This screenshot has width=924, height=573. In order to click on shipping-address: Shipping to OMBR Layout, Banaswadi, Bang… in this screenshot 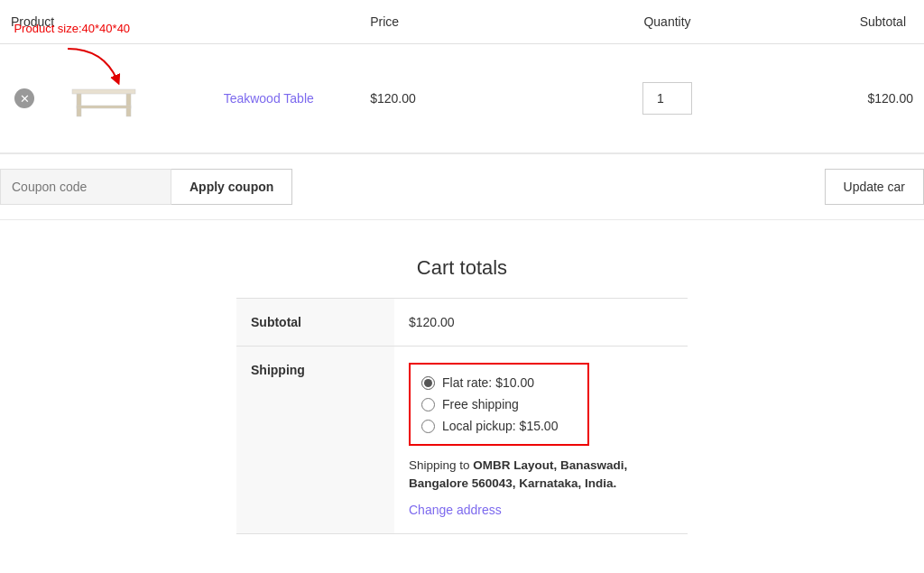, I will do `click(541, 475)`.